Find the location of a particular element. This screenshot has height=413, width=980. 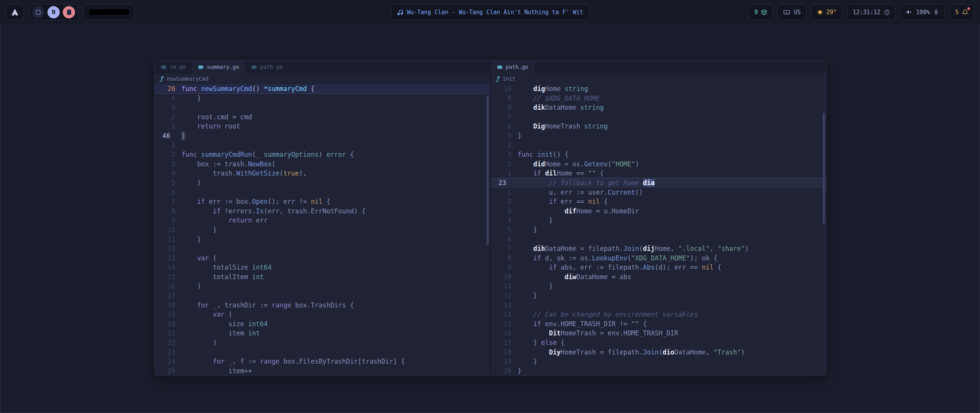

code-line: 13 var ( is located at coordinates (322, 259).